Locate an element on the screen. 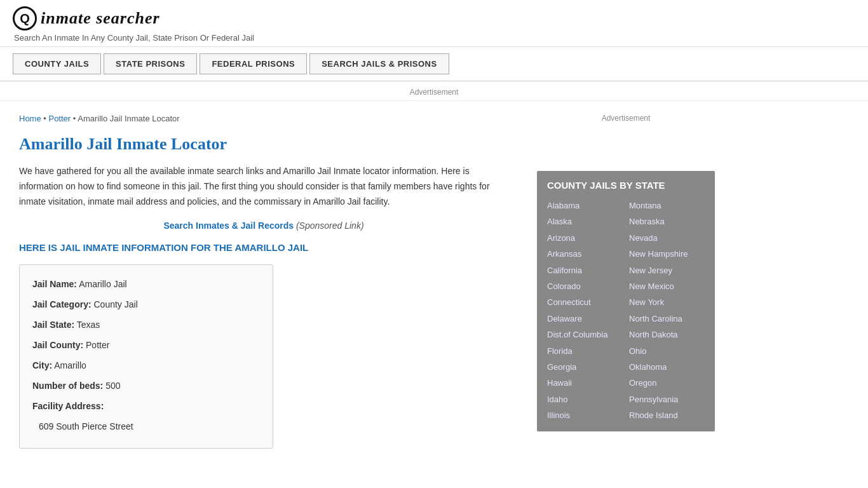 Image resolution: width=868 pixels, height=488 pixels. state-link: Alaska is located at coordinates (585, 221).